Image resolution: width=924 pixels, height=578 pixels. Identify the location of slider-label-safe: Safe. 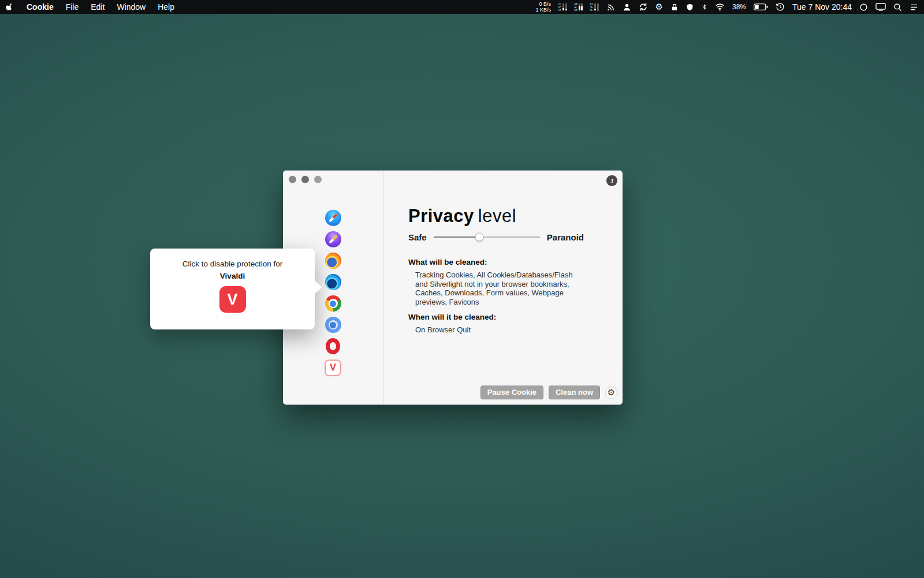
(418, 237).